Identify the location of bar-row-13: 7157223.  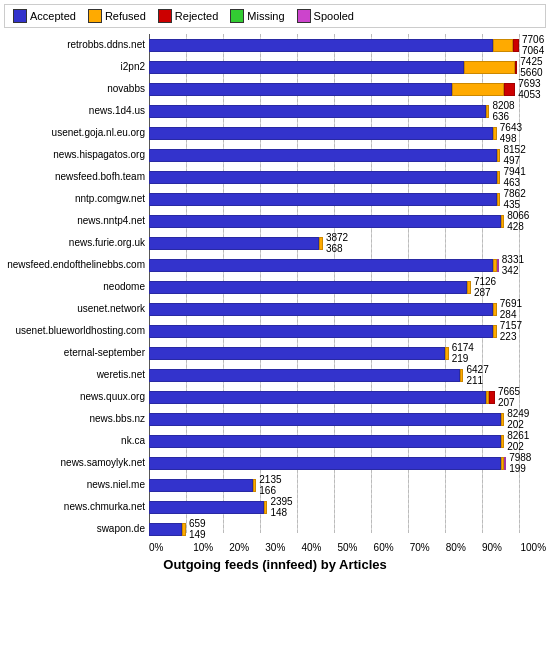
(348, 331).